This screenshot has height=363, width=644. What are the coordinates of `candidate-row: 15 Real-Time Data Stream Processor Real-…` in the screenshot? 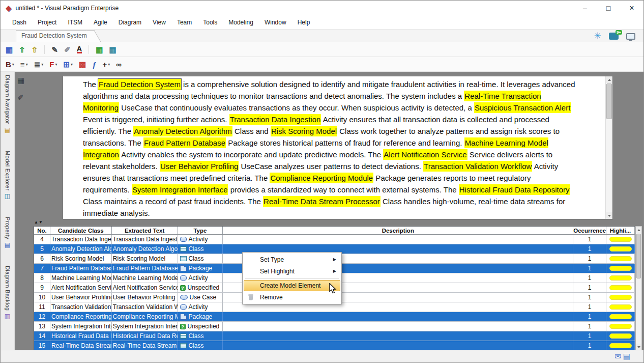 It's located at (335, 345).